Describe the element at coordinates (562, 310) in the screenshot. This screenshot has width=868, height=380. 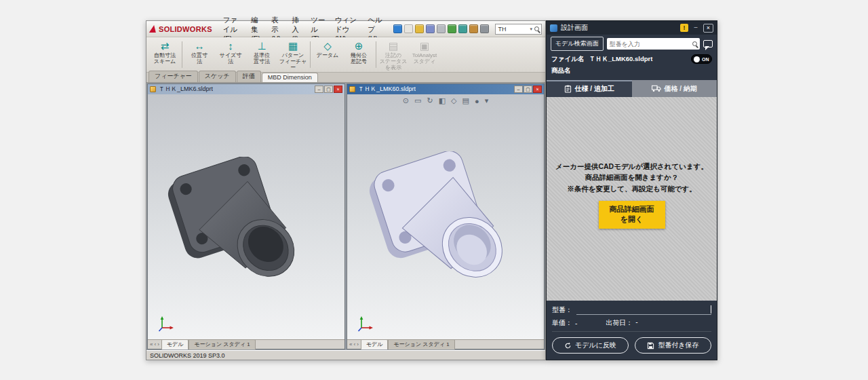
I see `model-number-label: 型番：` at that location.